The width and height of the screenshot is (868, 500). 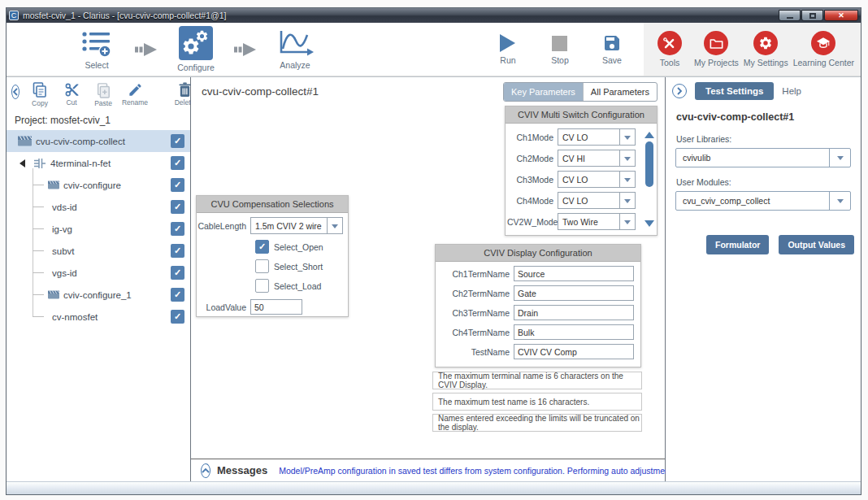 What do you see at coordinates (297, 226) in the screenshot?
I see `cablelength-dropdown: 1.5m CVIV 2 wire` at bounding box center [297, 226].